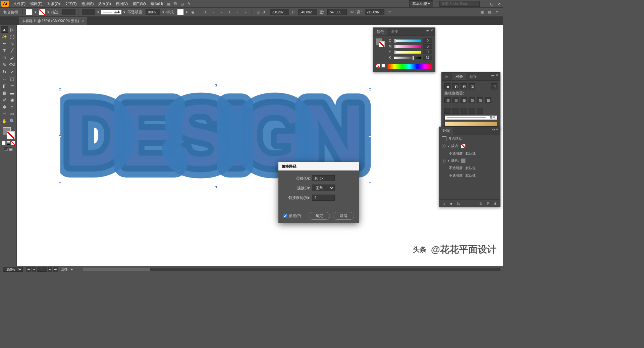 This screenshot has height=348, width=644. What do you see at coordinates (444, 203) in the screenshot?
I see `add-stroke-icon: □` at bounding box center [444, 203].